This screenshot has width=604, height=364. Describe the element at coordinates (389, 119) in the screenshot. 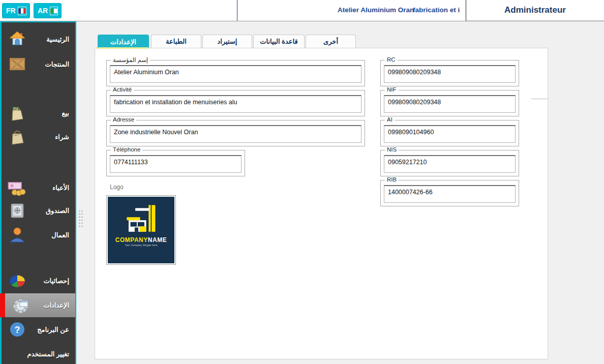

I see `ai-label: AI` at that location.